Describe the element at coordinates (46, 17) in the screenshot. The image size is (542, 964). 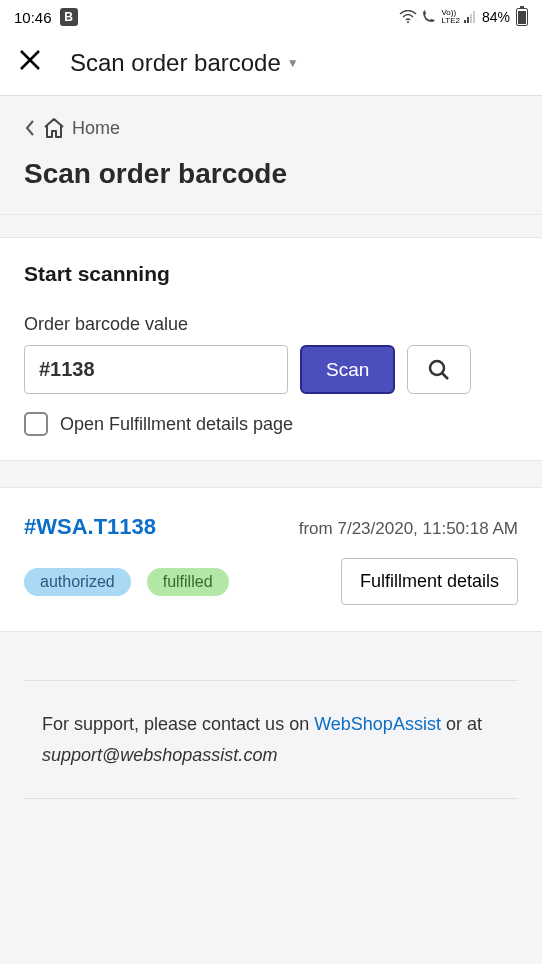
I see `status-left: 10:46 B` at that location.